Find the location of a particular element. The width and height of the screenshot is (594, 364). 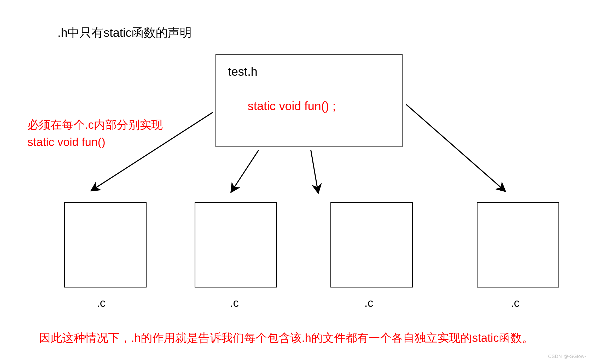

c-file-label-2: .c is located at coordinates (234, 303).